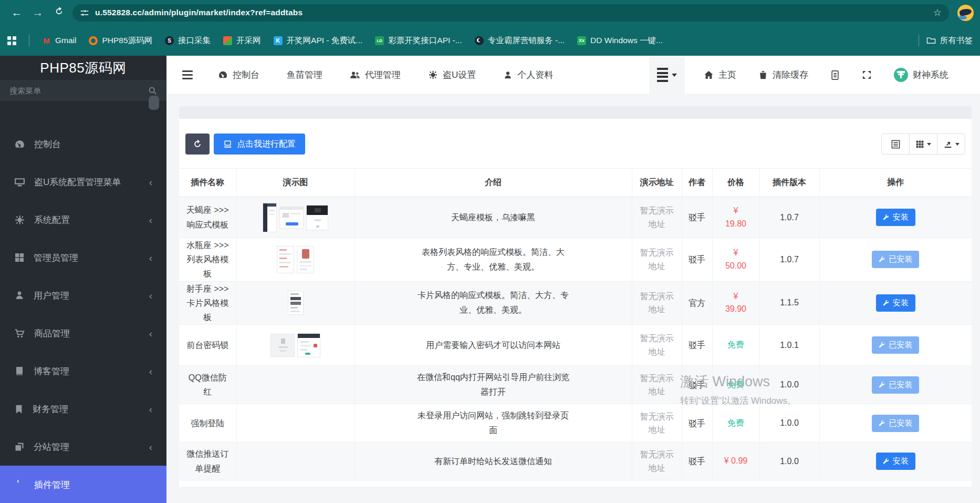  Describe the element at coordinates (574, 75) in the screenshot. I see `top-navbar: 控制台 鱼苗管理 代理管理 盗U设置 个人资料 主页` at that location.